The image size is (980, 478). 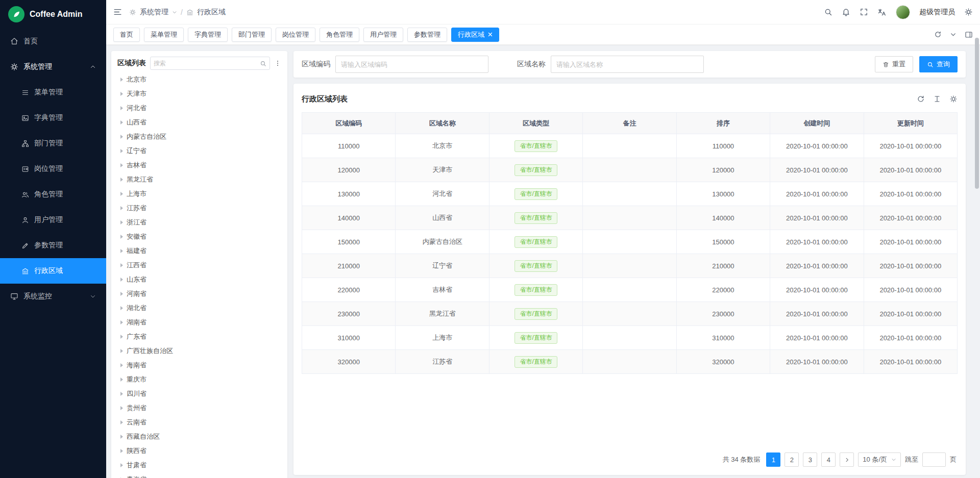 What do you see at coordinates (199, 122) in the screenshot?
I see `tree-item: 山西省` at bounding box center [199, 122].